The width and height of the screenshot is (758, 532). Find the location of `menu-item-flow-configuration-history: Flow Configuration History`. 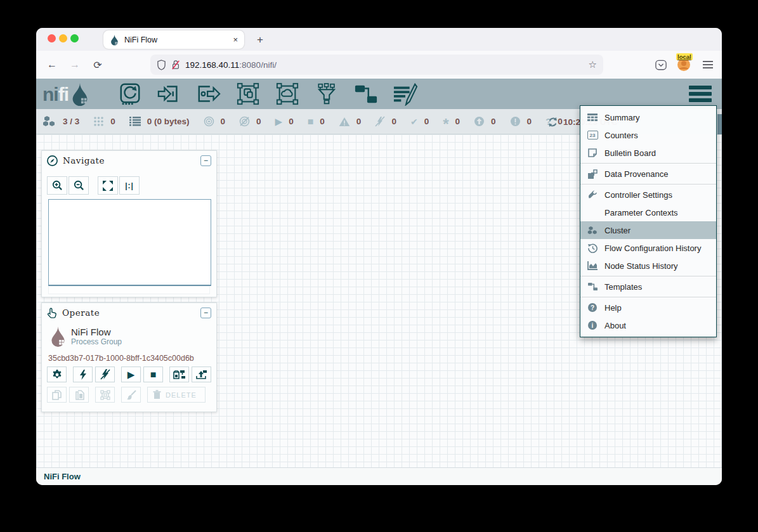

menu-item-flow-configuration-history: Flow Configuration History is located at coordinates (648, 248).